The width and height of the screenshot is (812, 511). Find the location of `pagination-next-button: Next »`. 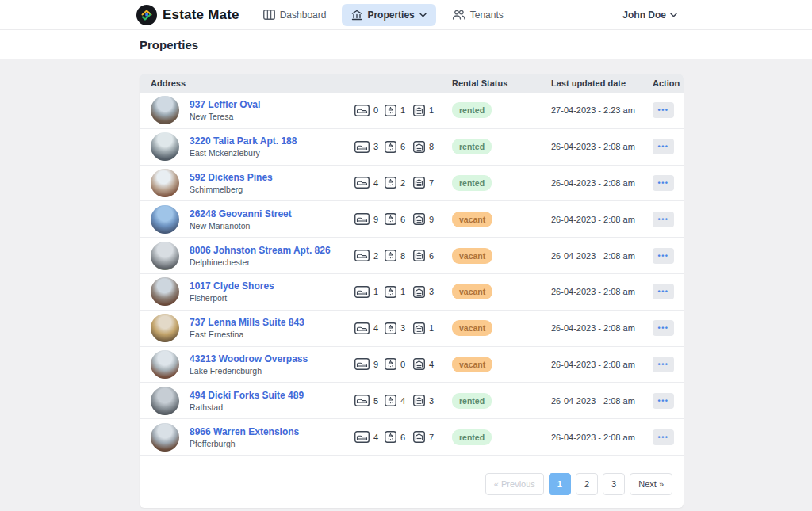

pagination-next-button: Next » is located at coordinates (651, 484).